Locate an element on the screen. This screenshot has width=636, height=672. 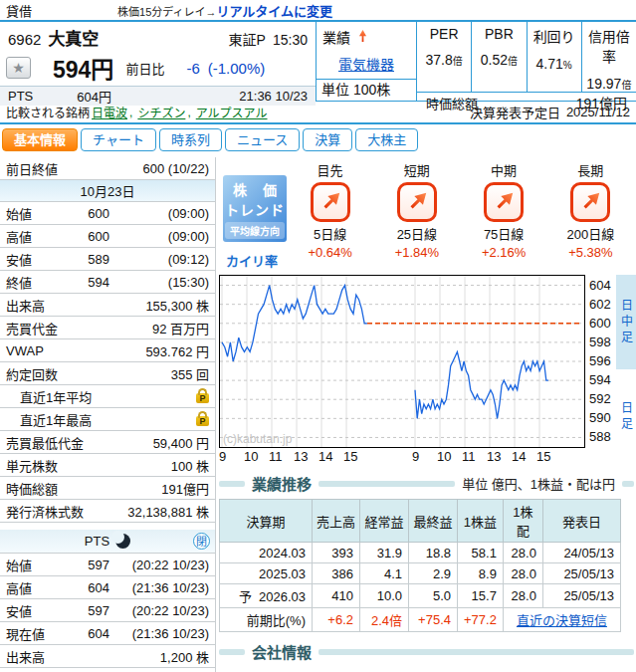
tab-chart: チャート is located at coordinates (118, 139).